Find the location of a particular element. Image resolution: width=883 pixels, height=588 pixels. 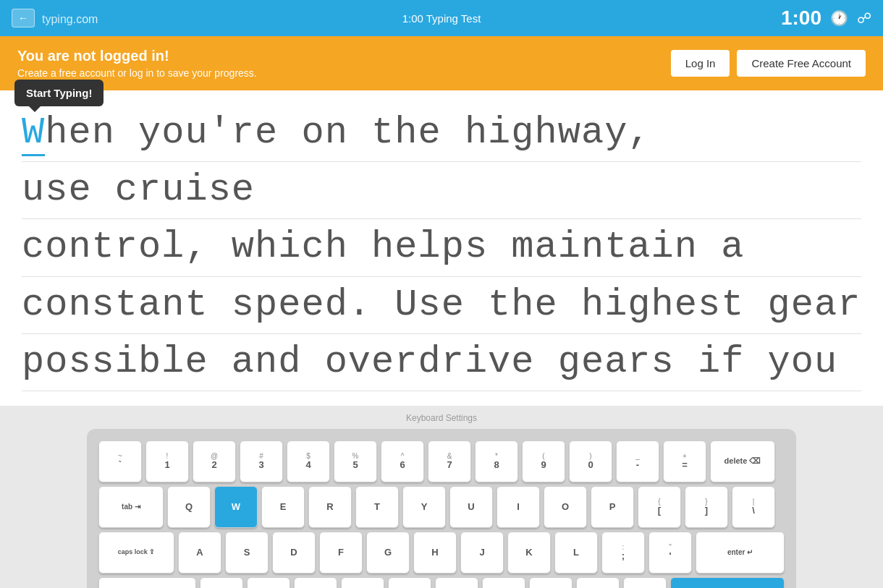

typing-line-4: constant speed. Use the highest gear is located at coordinates (442, 305).